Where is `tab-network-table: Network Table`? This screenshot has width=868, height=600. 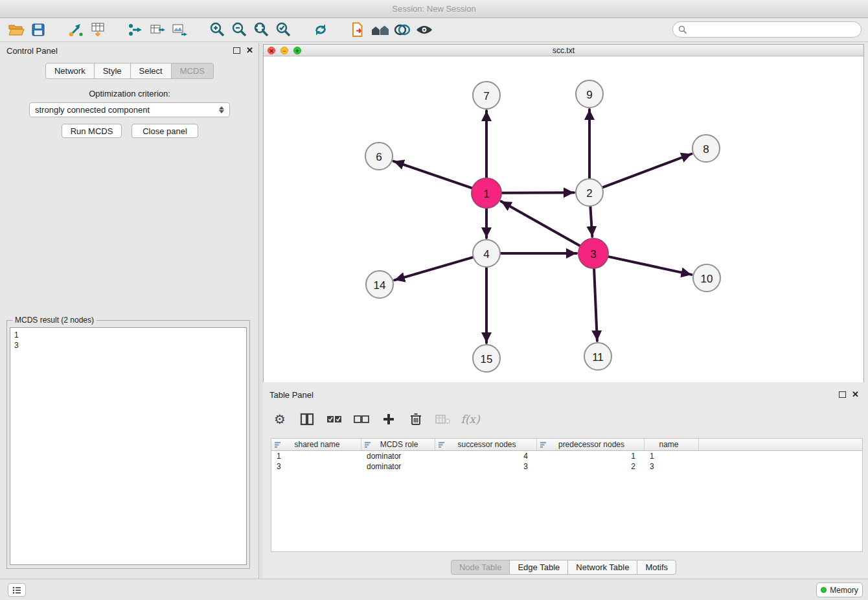 tab-network-table: Network Table is located at coordinates (602, 568).